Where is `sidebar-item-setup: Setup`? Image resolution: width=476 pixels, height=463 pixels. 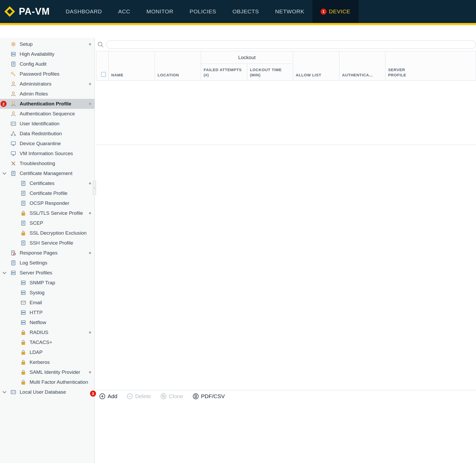
sidebar-item-setup: Setup is located at coordinates (47, 44).